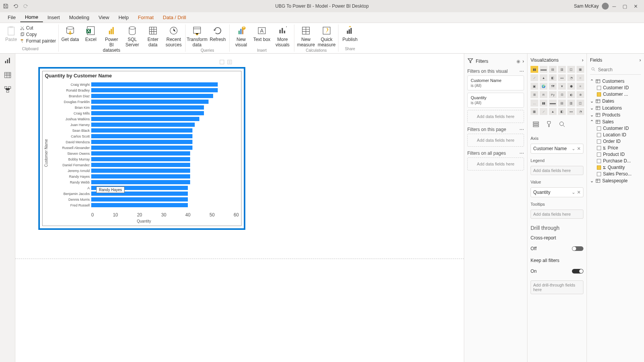 This screenshot has width=644, height=362. I want to click on bar-row: Benjamin Jacobs, so click(144, 194).